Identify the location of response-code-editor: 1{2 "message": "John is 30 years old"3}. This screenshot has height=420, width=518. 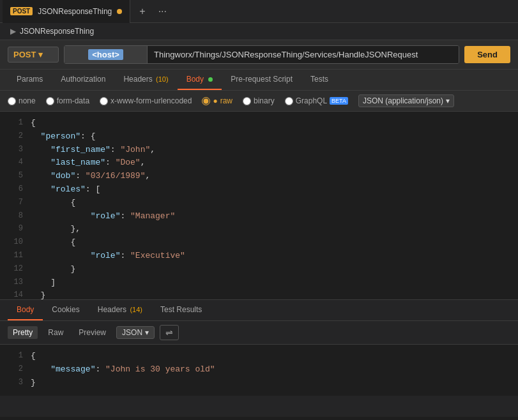
(259, 370).